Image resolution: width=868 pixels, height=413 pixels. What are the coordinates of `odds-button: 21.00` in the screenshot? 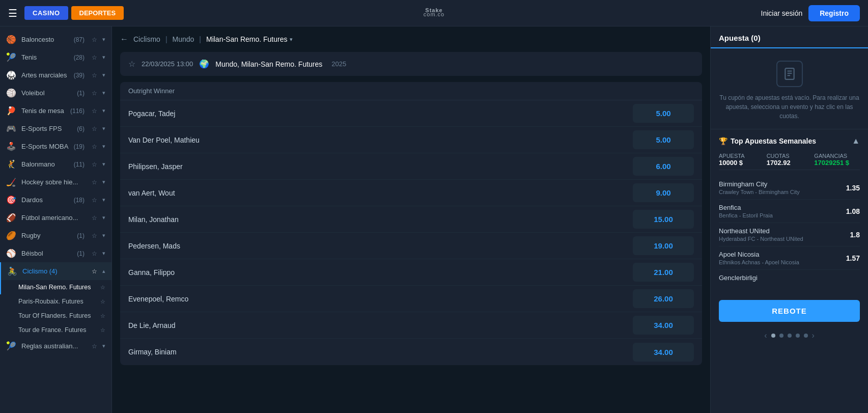 It's located at (663, 272).